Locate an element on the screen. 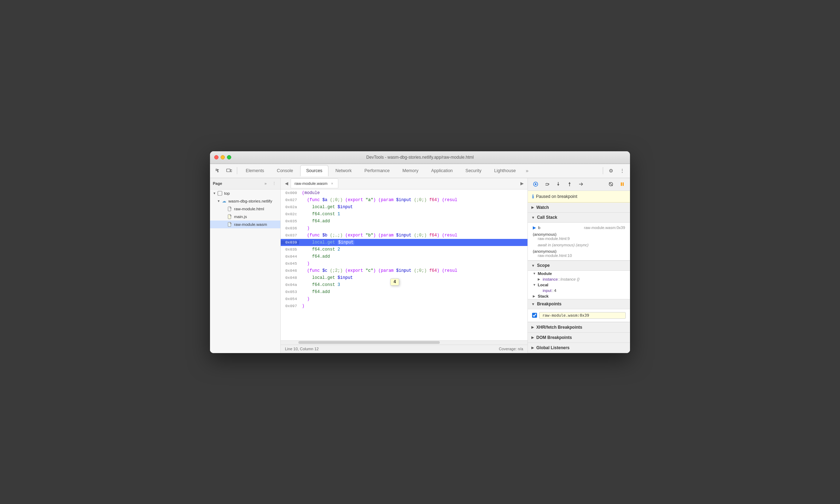 The width and height of the screenshot is (840, 504). tab-network: Network is located at coordinates (344, 171).